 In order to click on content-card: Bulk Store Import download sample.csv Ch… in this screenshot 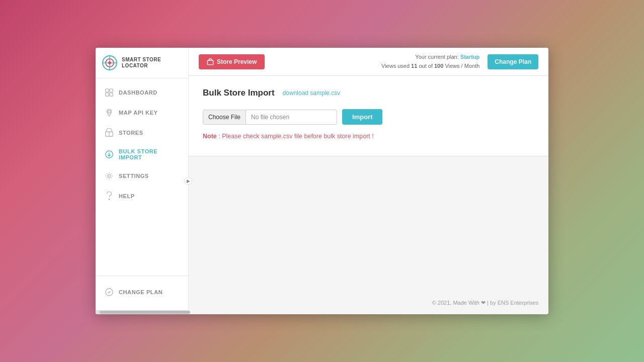, I will do `click(368, 116)`.